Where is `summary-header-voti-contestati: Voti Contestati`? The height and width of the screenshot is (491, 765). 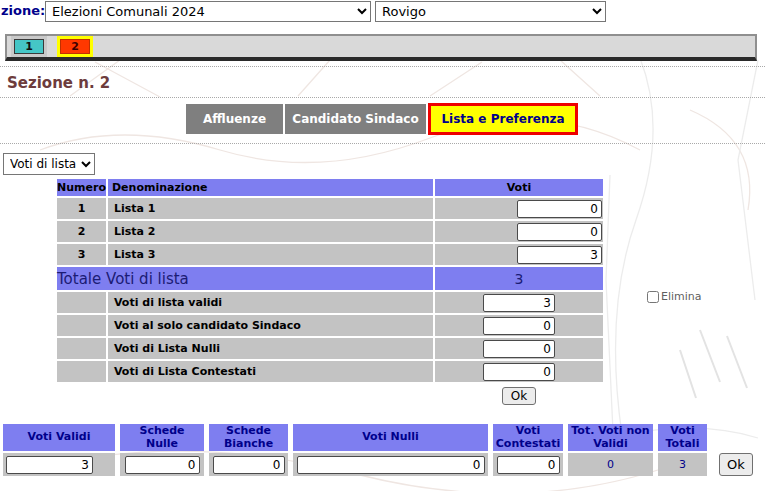 summary-header-voti-contestati: Voti Contestati is located at coordinates (528, 438).